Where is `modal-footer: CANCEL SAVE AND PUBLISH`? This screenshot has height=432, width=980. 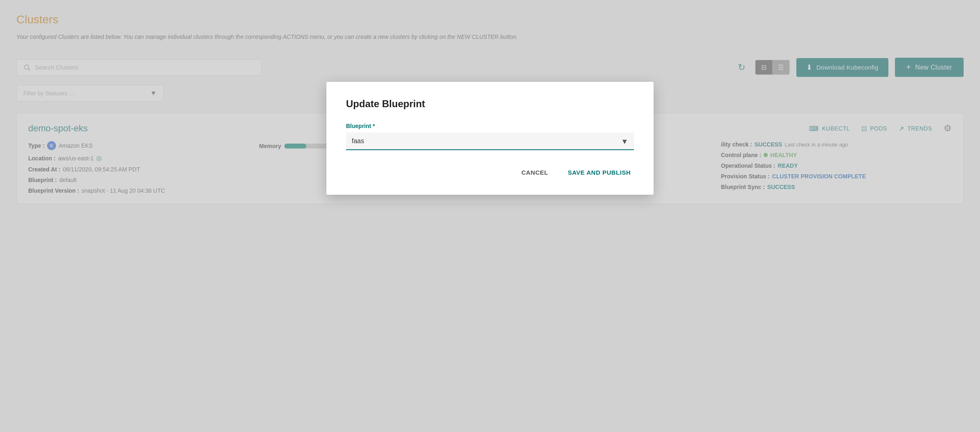
modal-footer: CANCEL SAVE AND PUBLISH is located at coordinates (490, 173).